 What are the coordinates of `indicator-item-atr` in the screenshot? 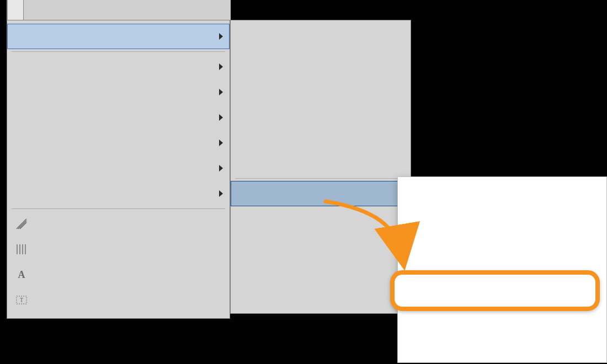 It's located at (321, 138).